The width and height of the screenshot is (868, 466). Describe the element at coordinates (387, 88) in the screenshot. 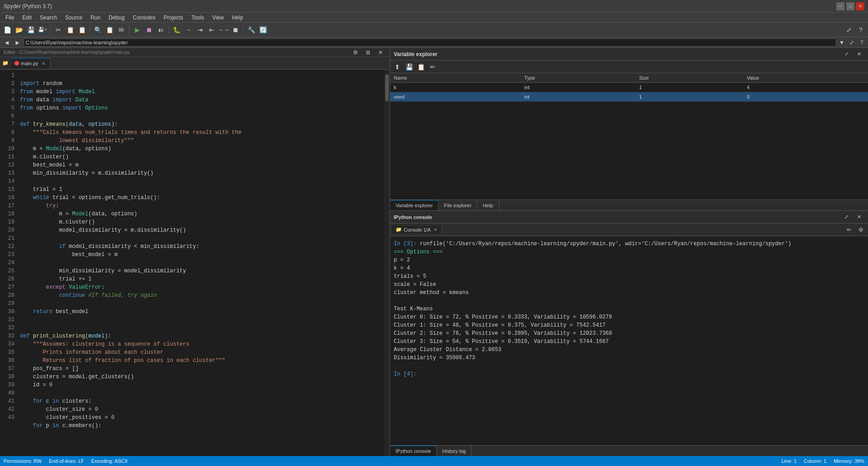

I see `scroll-thumb` at that location.